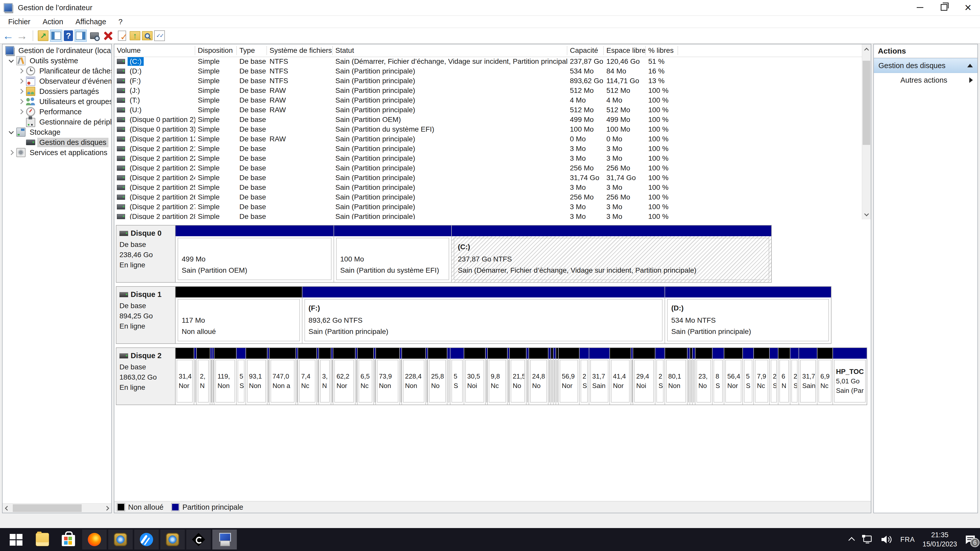 The image size is (980, 551). Describe the element at coordinates (43, 36) in the screenshot. I see `export-list-button` at that location.